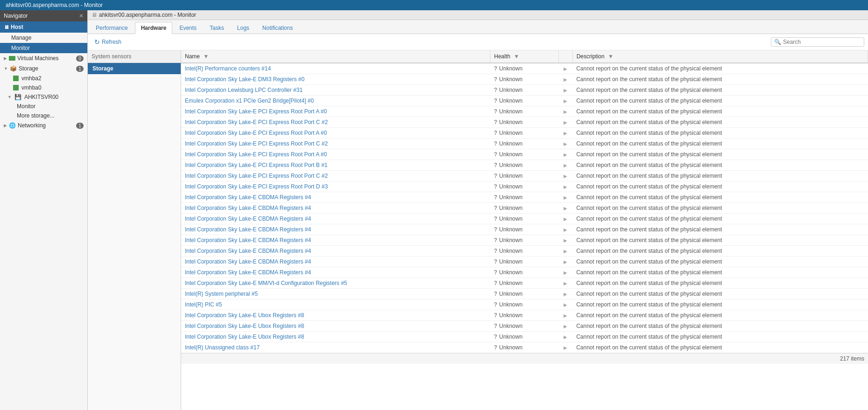 The height and width of the screenshot is (410, 868). I want to click on sidebar-item-vmhba0: vmhba0, so click(44, 88).